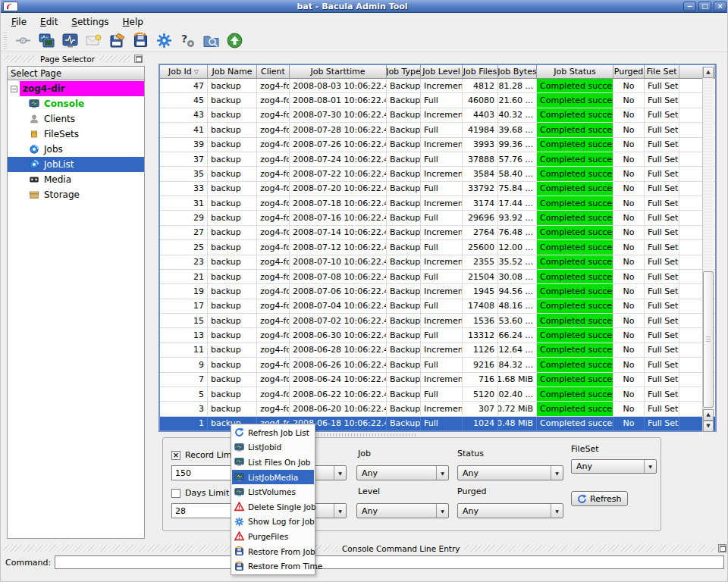  What do you see at coordinates (273, 507) in the screenshot?
I see `menu-item-delete-single-job: Delete Single Job` at bounding box center [273, 507].